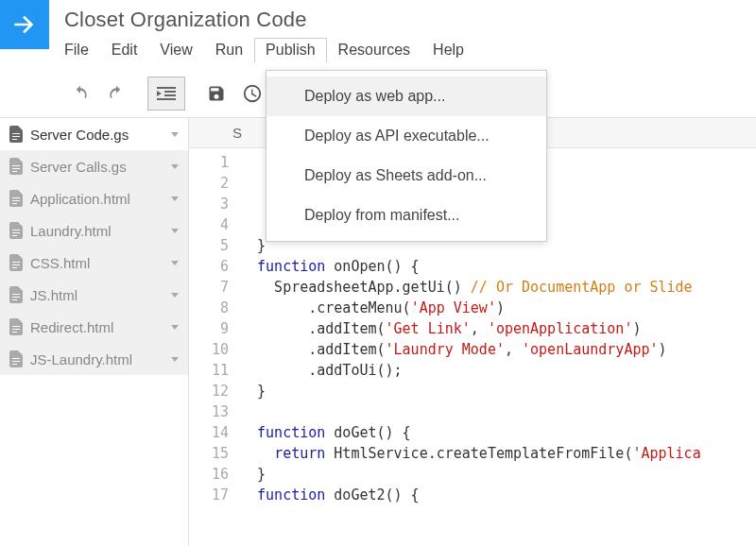 This screenshot has height=546, width=756. What do you see at coordinates (94, 359) in the screenshot?
I see `file-item: JS-Laundry.html` at bounding box center [94, 359].